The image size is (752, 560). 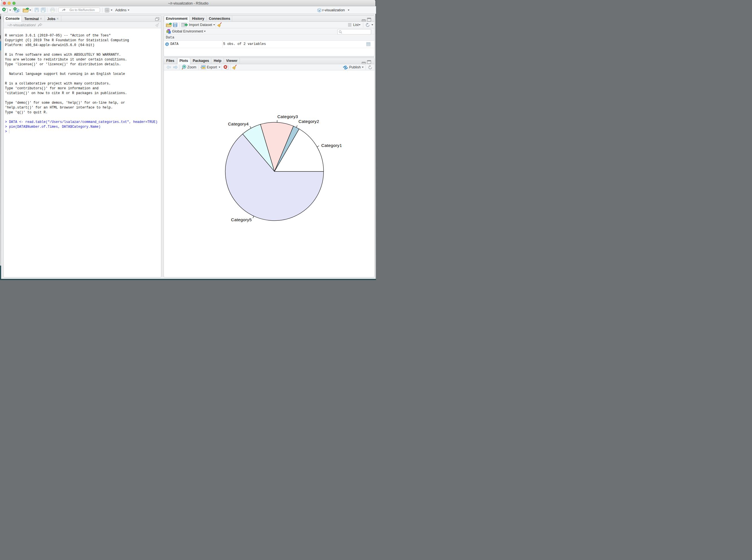 I want to click on svg-text: Category1, so click(x=331, y=145).